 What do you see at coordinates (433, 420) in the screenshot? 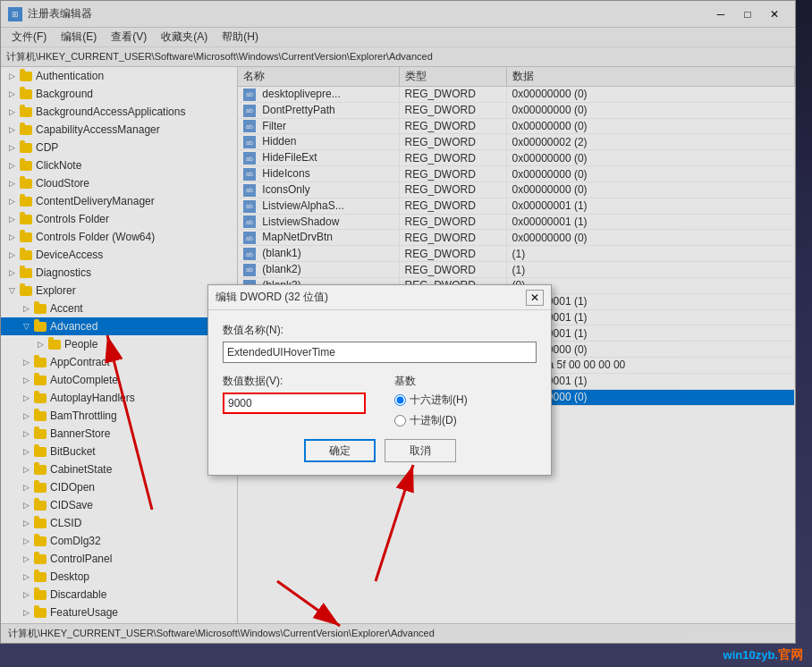
I see `radio-dec-label: 十进制(D)` at bounding box center [433, 420].